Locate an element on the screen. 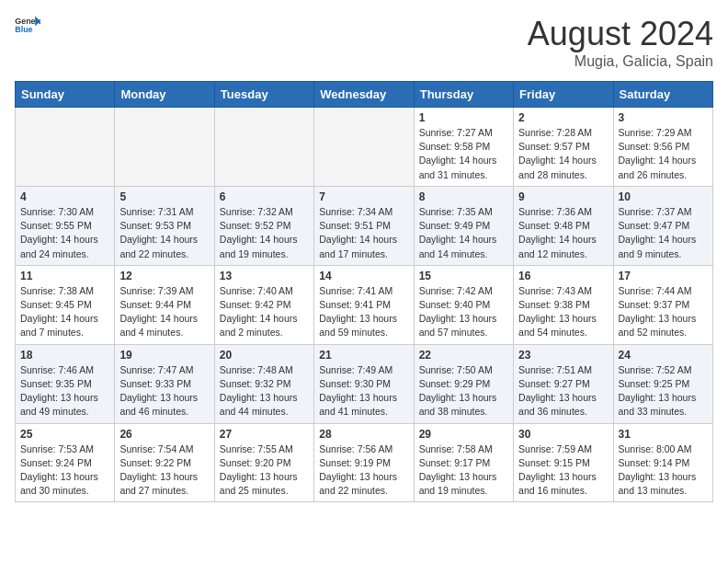 The width and height of the screenshot is (728, 563). month-title: August 2024 is located at coordinates (620, 34).